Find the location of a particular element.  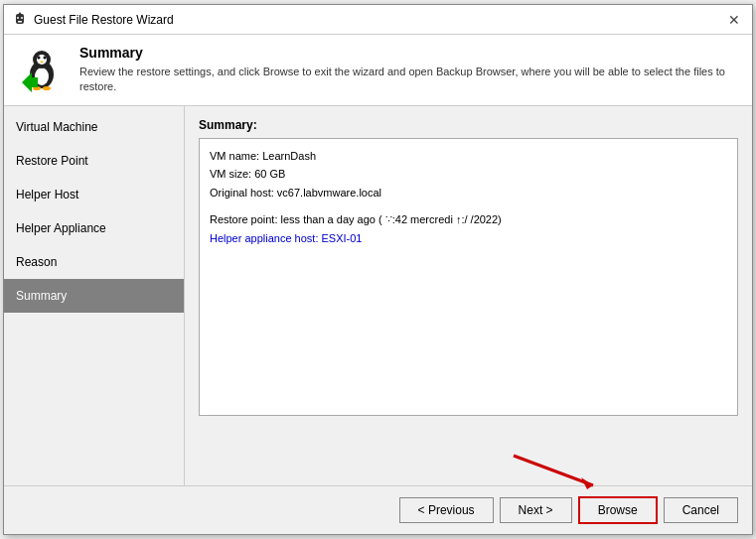

footer: < Previous Next > Browse Cancel is located at coordinates (378, 510).